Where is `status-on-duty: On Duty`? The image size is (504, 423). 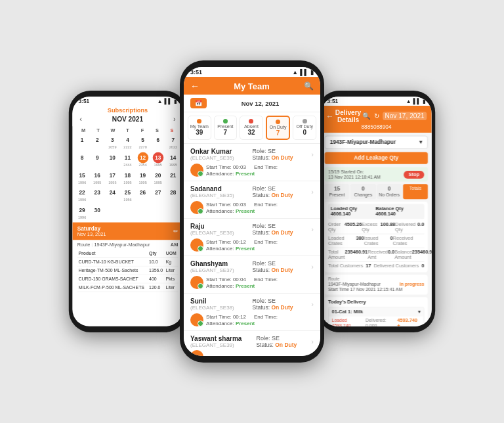 status-on-duty: On Duty is located at coordinates (282, 158).